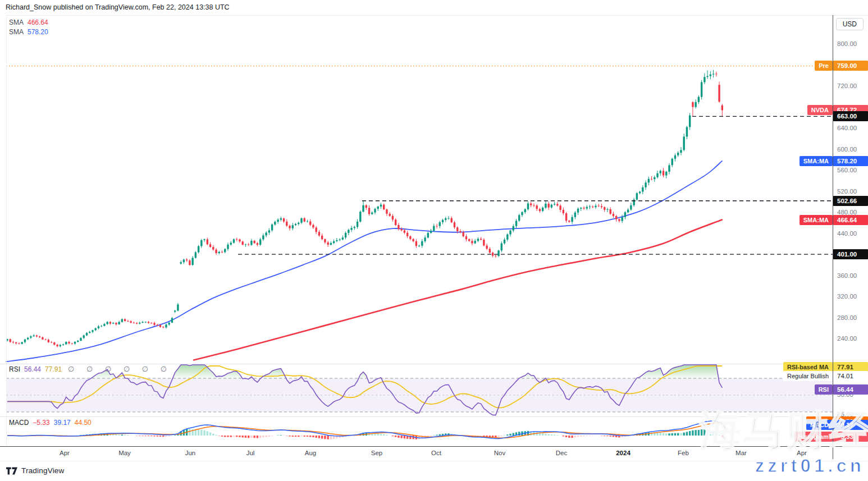 This screenshot has width=868, height=481. Describe the element at coordinates (847, 318) in the screenshot. I see `price-tick: 280.00` at that location.